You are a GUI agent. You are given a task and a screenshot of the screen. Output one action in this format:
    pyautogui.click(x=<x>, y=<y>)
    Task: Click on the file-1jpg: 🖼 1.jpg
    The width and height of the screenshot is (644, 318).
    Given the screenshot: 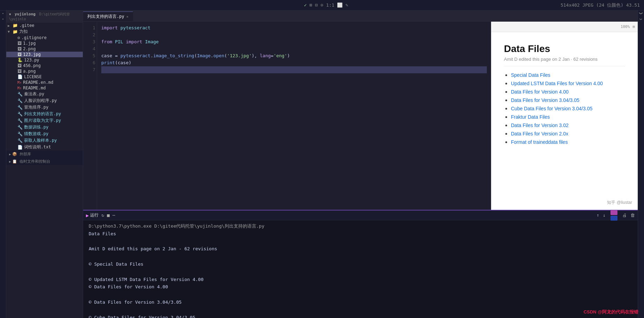 What is the action you would take?
    pyautogui.click(x=45, y=43)
    